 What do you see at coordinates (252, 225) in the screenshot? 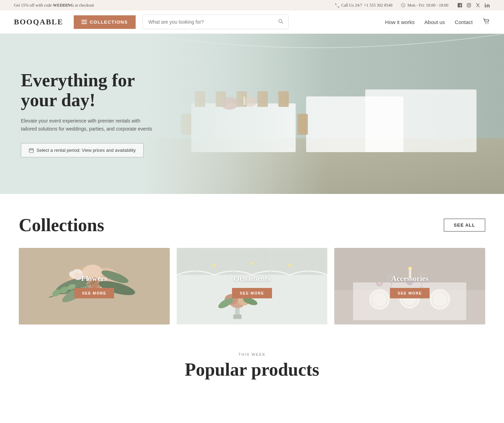
I see `collections-header: Collections SEE ALL` at bounding box center [252, 225].